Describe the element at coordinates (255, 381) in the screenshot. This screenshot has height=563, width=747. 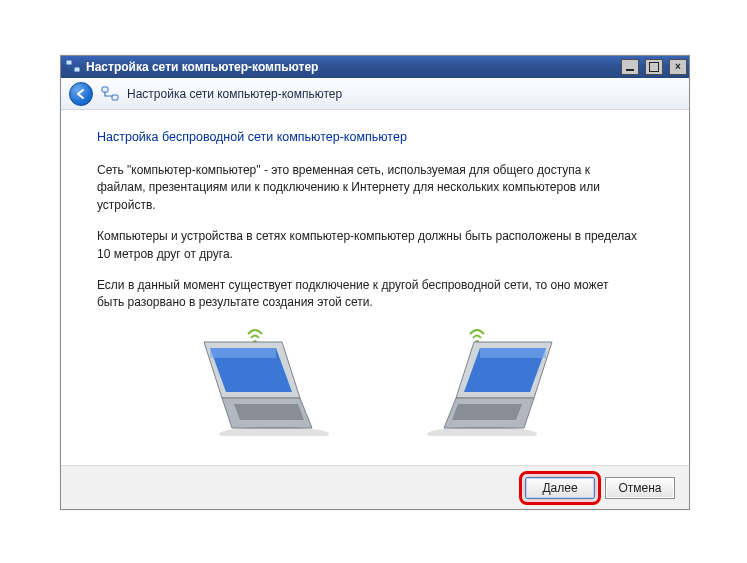
I see `laptop-left-icon` at that location.